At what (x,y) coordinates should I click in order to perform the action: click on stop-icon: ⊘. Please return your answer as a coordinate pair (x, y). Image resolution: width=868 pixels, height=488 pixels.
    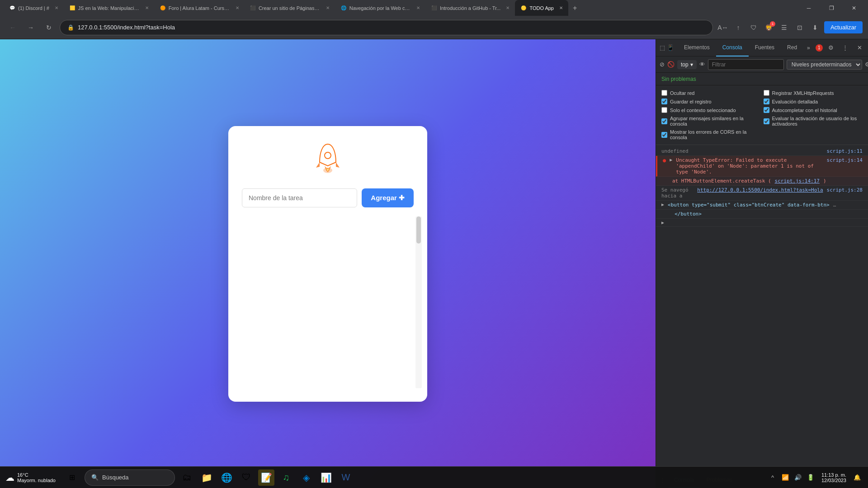
    Looking at the image, I should click on (662, 65).